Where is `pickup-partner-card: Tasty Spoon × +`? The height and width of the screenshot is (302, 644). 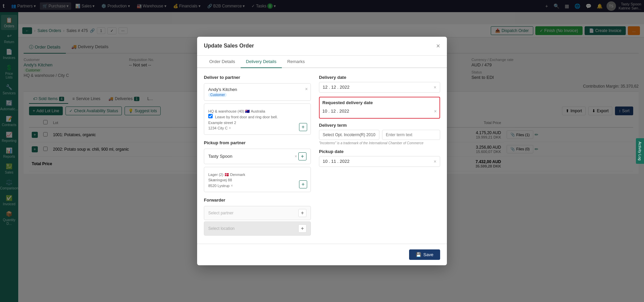 pickup-partner-card: Tasty Spoon × + is located at coordinates (257, 156).